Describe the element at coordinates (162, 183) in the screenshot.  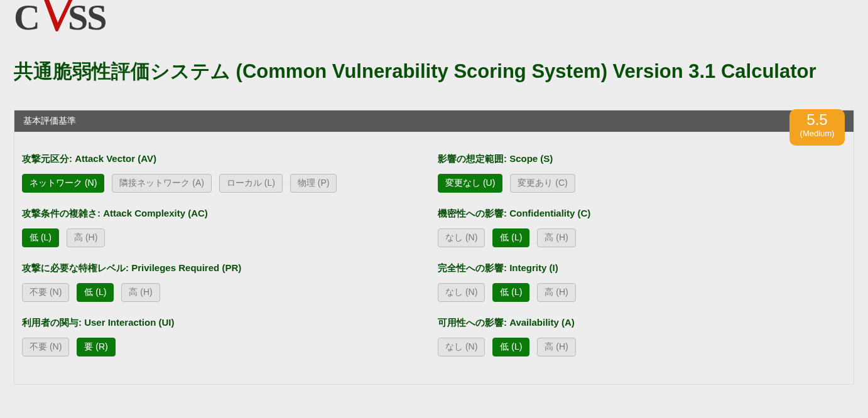
I see `metric-option: 隣接ネットワーク (A)` at that location.